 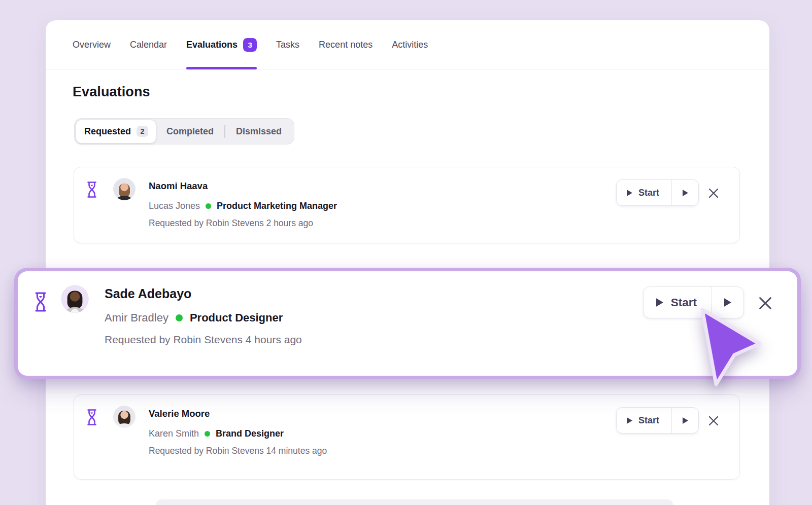 I want to click on tab-overview: Overview, so click(x=91, y=45).